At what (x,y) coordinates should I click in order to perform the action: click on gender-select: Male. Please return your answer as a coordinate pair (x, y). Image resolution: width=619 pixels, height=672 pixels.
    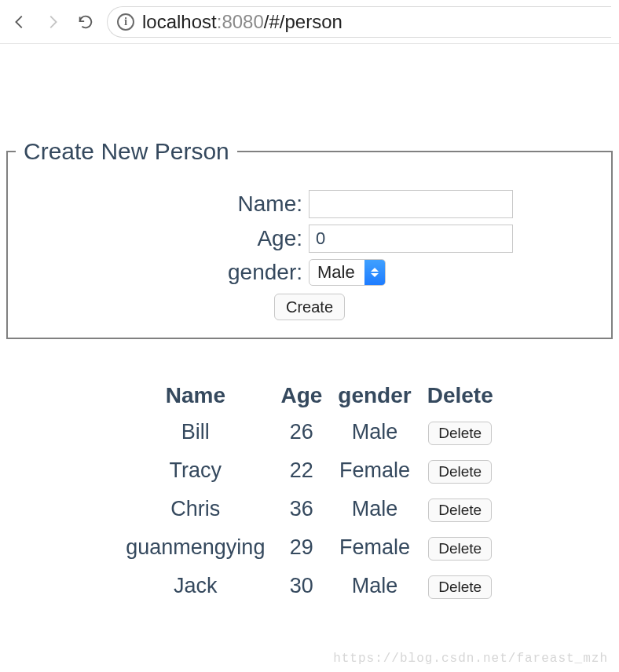
    Looking at the image, I should click on (347, 272).